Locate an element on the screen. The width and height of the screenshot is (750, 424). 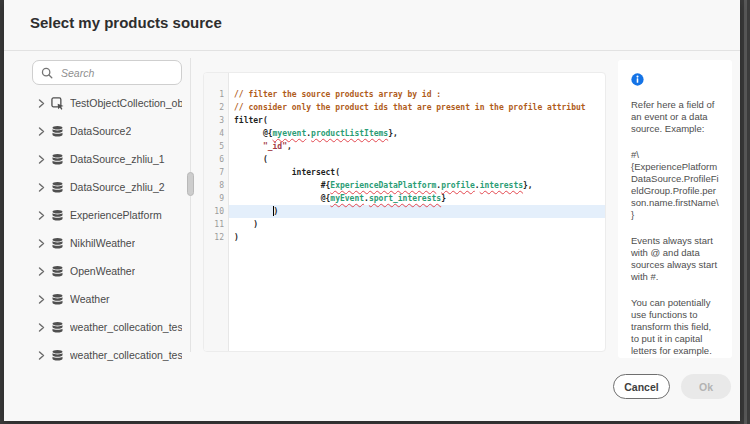
source-item-label: DataSource_zhliu_2 is located at coordinates (118, 187).